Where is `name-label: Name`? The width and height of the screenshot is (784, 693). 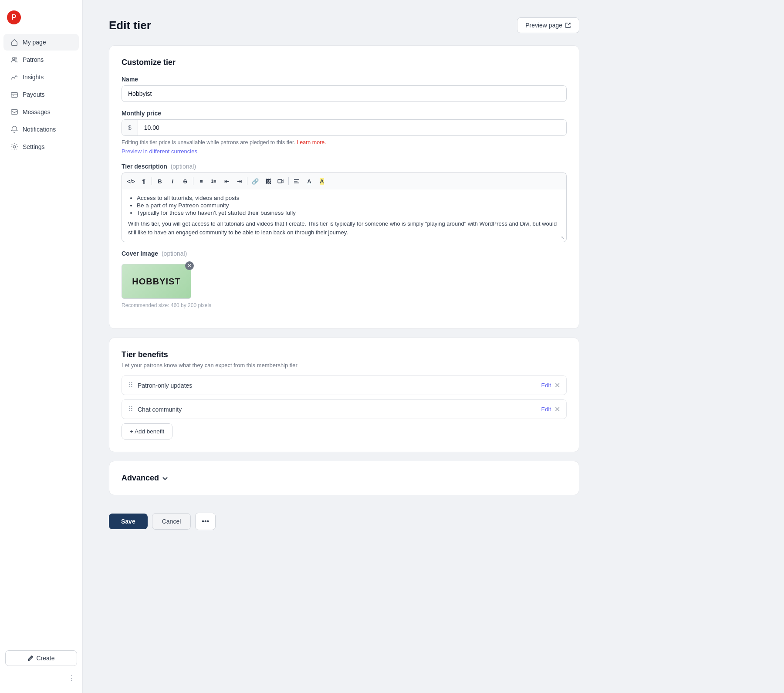
name-label: Name is located at coordinates (344, 79).